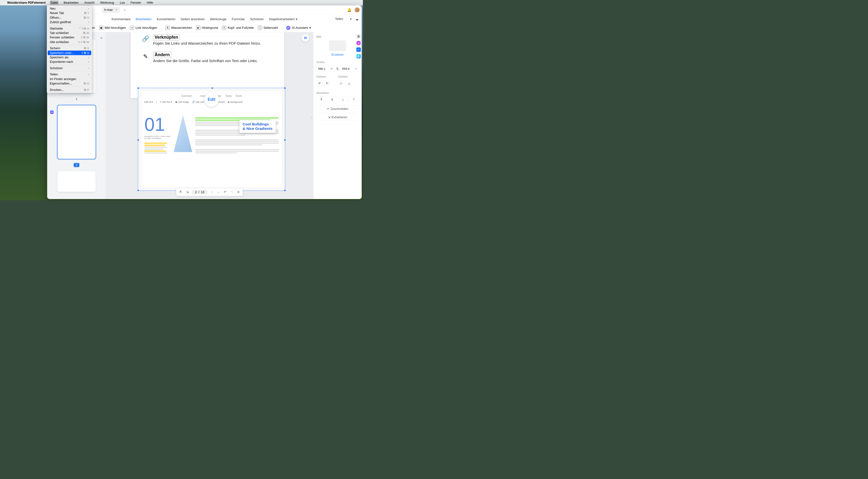 This screenshot has width=868, height=479. Describe the element at coordinates (116, 10) in the screenshot. I see `tab-close-icon: ✕` at that location.